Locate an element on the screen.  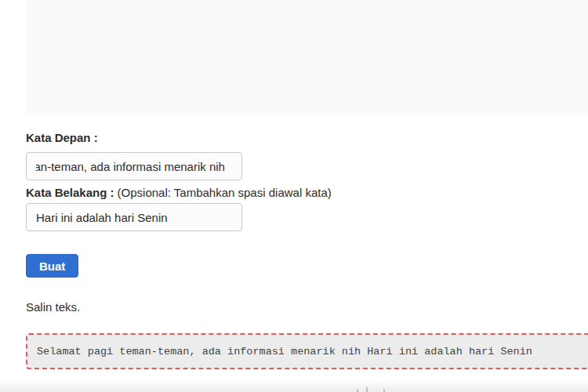
back-word-label-row: Kata Belakang :(Opsional: Tambahkan spas… is located at coordinates (179, 193).